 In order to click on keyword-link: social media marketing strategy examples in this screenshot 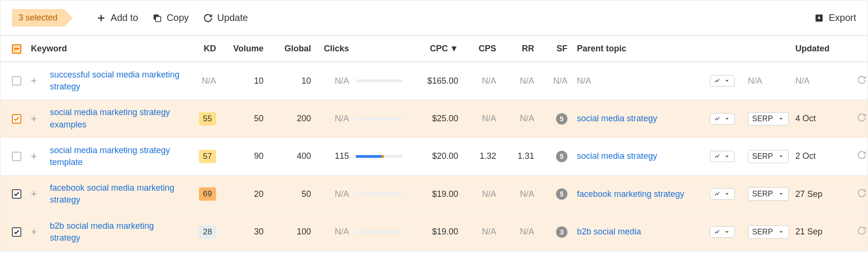, I will do `click(110, 118)`.